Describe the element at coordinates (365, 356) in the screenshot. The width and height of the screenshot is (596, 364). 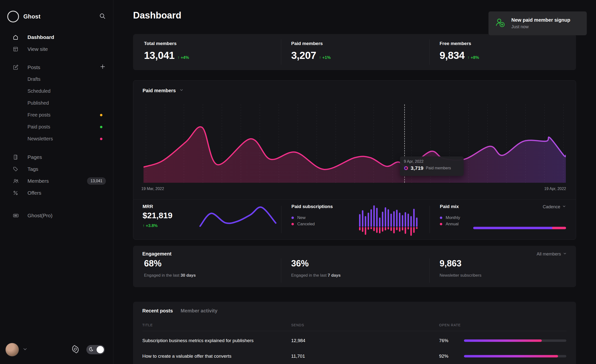
I see `post-sends: 11,701` at that location.